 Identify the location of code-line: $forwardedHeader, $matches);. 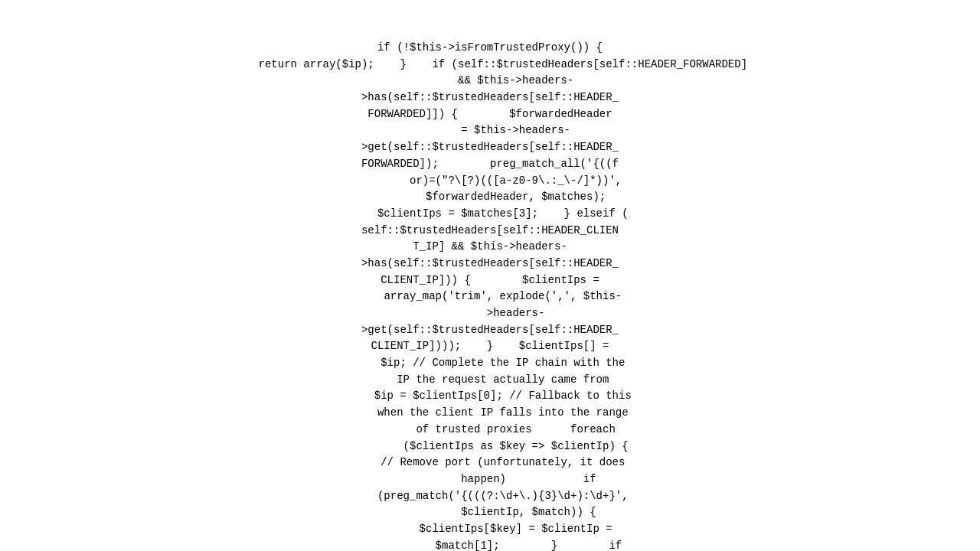
(490, 197).